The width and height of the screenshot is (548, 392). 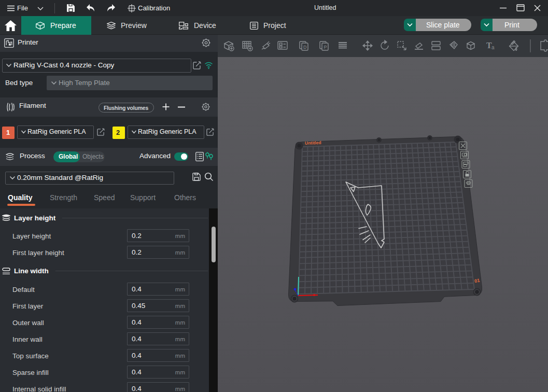 What do you see at coordinates (477, 281) in the screenshot?
I see `svg-text: 01` at bounding box center [477, 281].